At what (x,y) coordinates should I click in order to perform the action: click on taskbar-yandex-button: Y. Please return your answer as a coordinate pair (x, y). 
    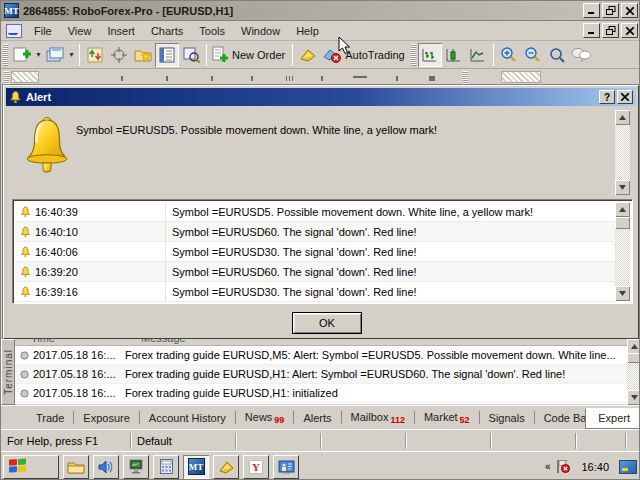
    Looking at the image, I should click on (256, 467).